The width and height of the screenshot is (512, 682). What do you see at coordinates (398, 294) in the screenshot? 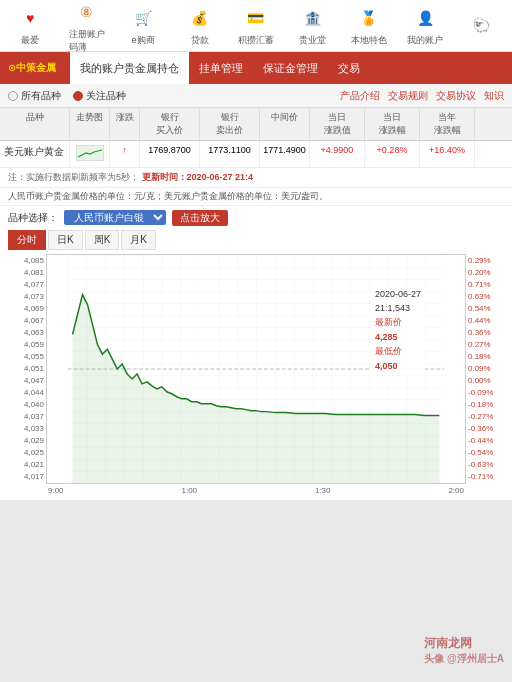
I see `chart-info-date: 2020-06-27` at bounding box center [398, 294].